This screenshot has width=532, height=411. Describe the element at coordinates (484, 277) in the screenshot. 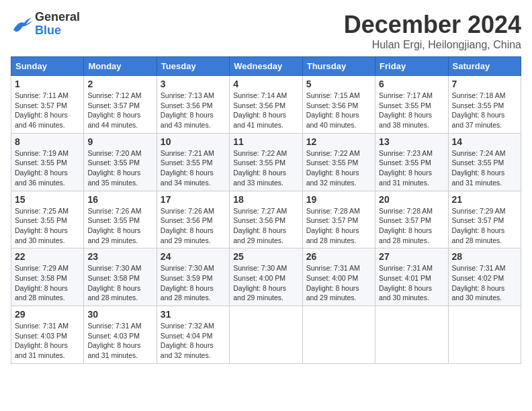

I see `calendar-cell: 28 Sunrise: 7:31 AMSunset: 4:02 PMDaylig…` at that location.